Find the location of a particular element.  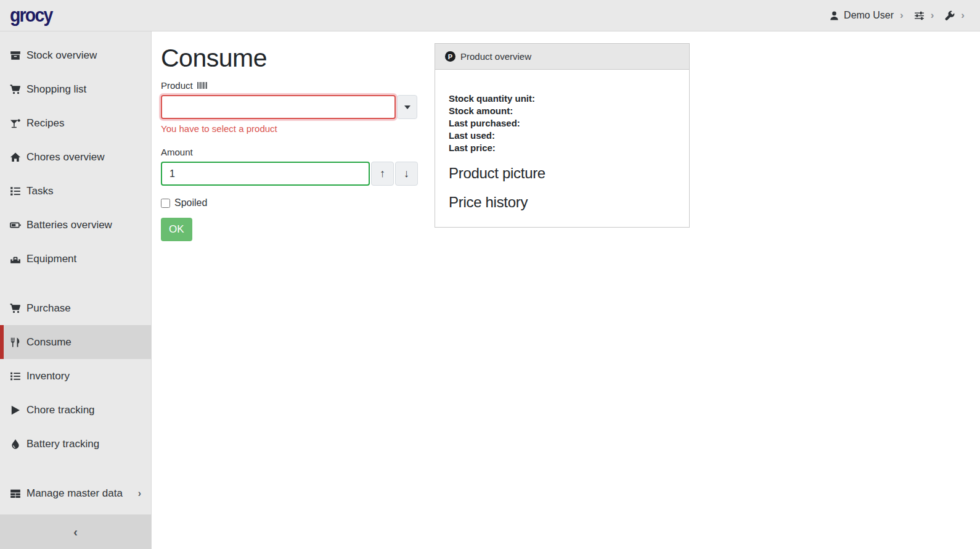

sidebar-item-label: Stock overview is located at coordinates (62, 56).